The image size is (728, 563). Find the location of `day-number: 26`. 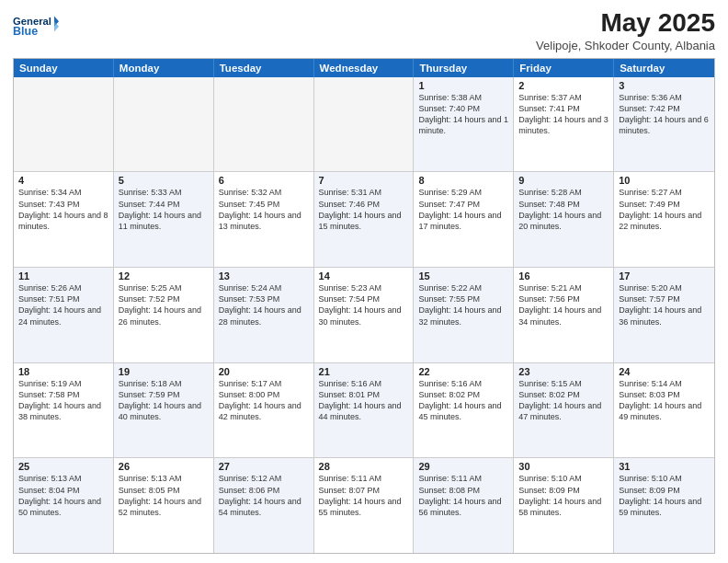

day-number: 26 is located at coordinates (164, 466).